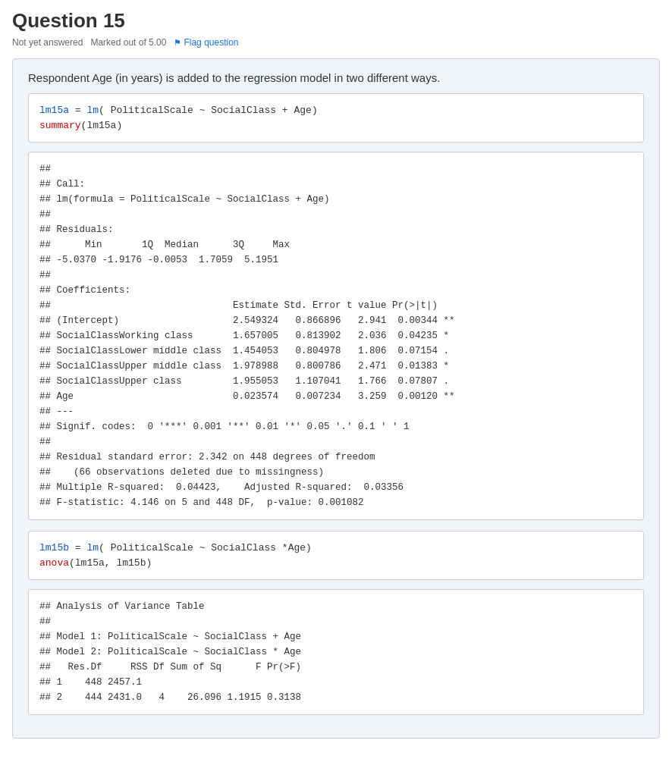 The height and width of the screenshot is (784, 672). What do you see at coordinates (336, 42) in the screenshot?
I see `question-meta: Not yet answered Marked out of 5.00 ⚑ Fl…` at bounding box center [336, 42].